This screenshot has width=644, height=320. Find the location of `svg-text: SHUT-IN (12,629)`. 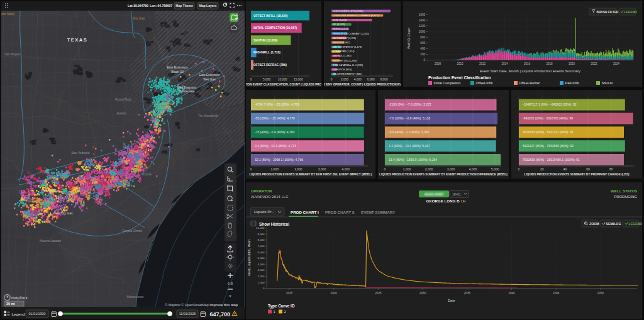

svg-text: SHUT-IN (12,629) is located at coordinates (265, 40).